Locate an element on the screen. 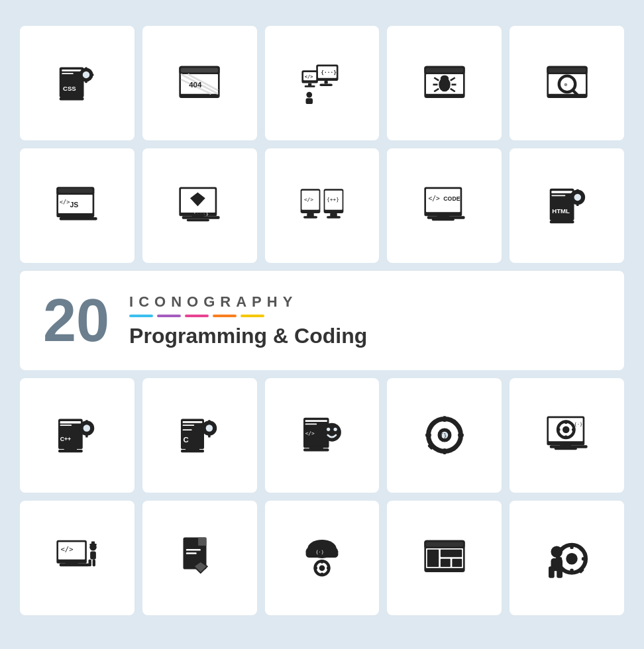 Image resolution: width=644 pixels, height=649 pixels. icon-c-settings: C is located at coordinates (200, 436).